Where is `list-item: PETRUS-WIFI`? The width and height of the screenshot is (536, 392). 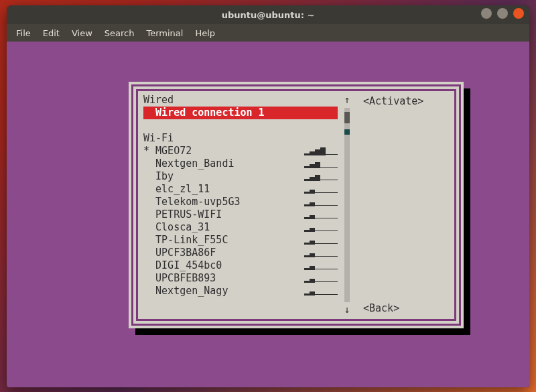
list-item: PETRUS-WIFI is located at coordinates (241, 214).